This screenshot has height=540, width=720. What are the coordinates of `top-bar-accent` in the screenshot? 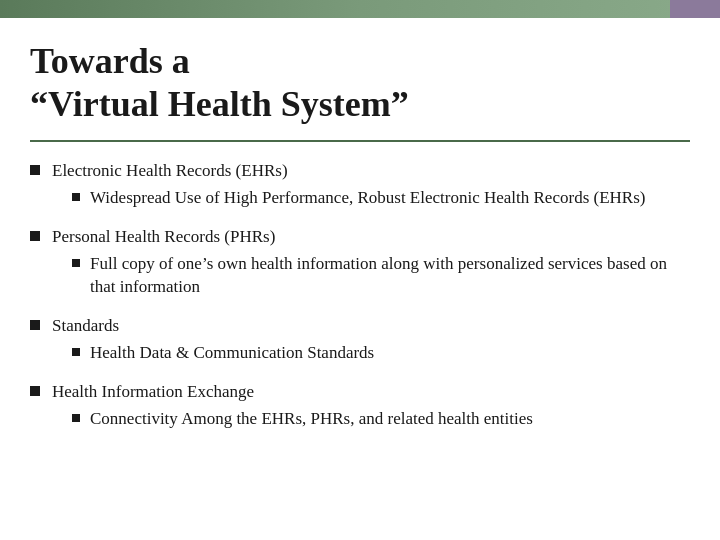 It's located at (695, 9).